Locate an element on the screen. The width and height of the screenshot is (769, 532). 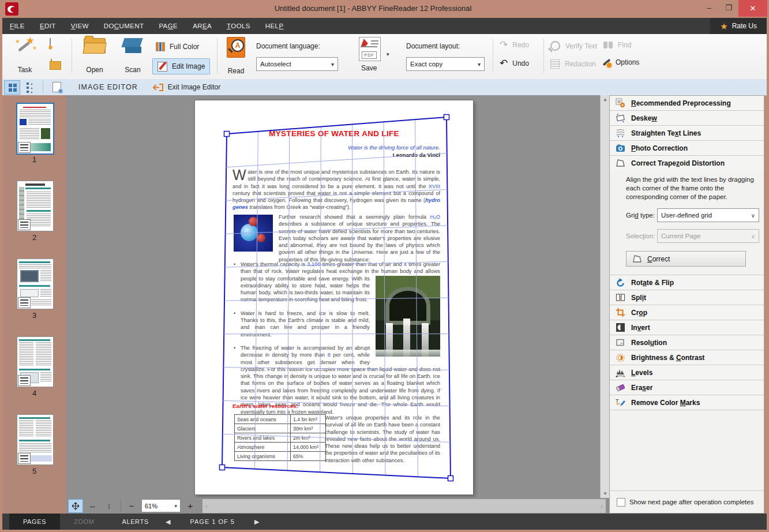
tab-alerts: ALERTS is located at coordinates (136, 522).